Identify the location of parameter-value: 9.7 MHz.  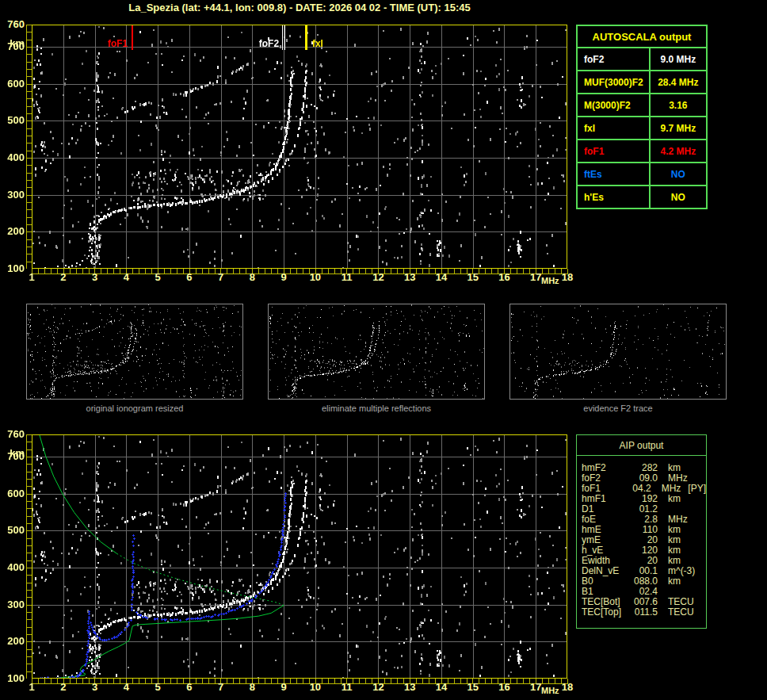
(678, 128).